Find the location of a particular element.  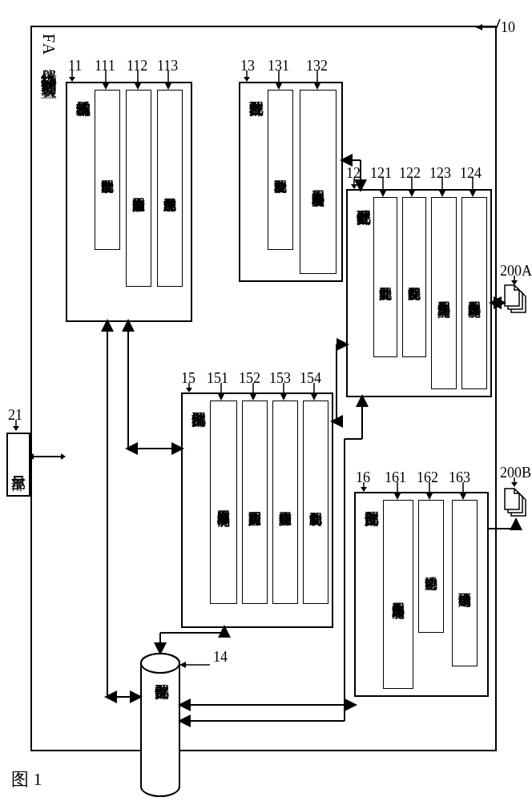

ref-151-arrow is located at coordinates (224, 392).